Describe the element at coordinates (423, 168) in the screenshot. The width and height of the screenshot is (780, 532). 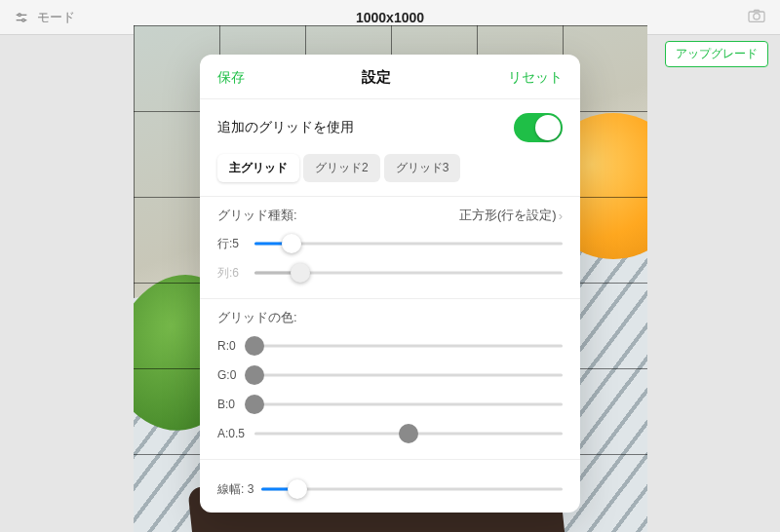
I see `tab-grid-3: グリッド3` at that location.